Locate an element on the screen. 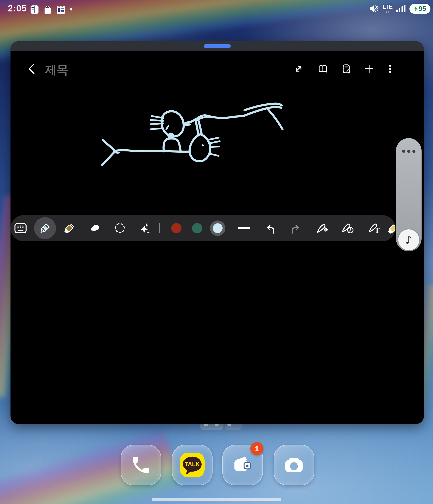 This screenshot has height=504, width=433. status-bar-right: LTE ↓↑ 95 is located at coordinates (399, 9).